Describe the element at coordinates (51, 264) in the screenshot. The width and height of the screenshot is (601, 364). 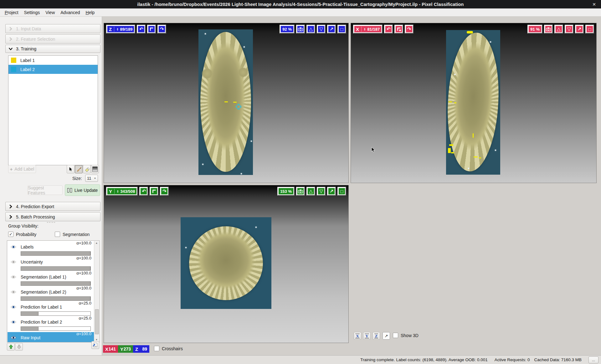
I see `layer-row-uncertainty: α=100.0 Uncertainty` at that location.